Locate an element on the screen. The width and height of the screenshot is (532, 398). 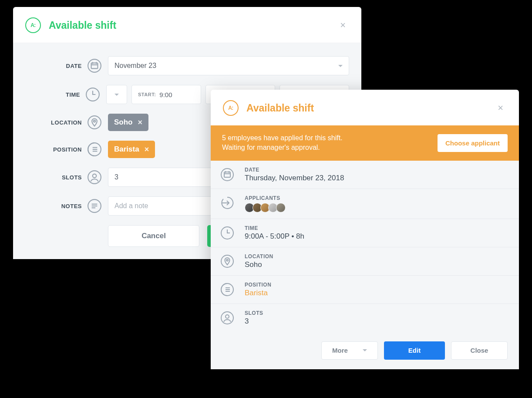
notes-placeholder: Add a note is located at coordinates (131, 206).